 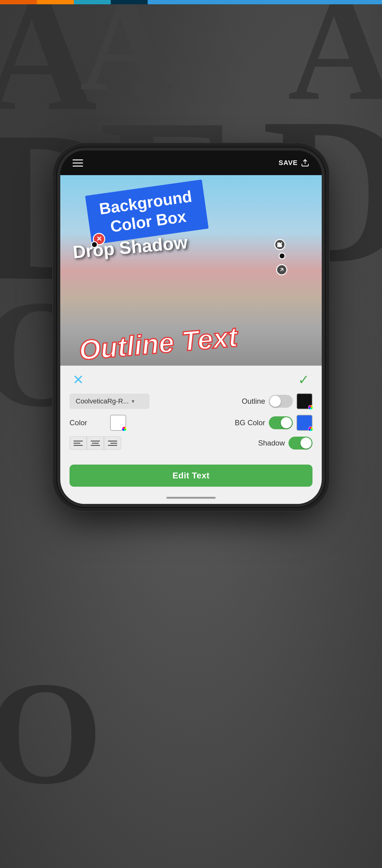 What do you see at coordinates (280, 245) in the screenshot?
I see `handle-icon-topright` at bounding box center [280, 245].